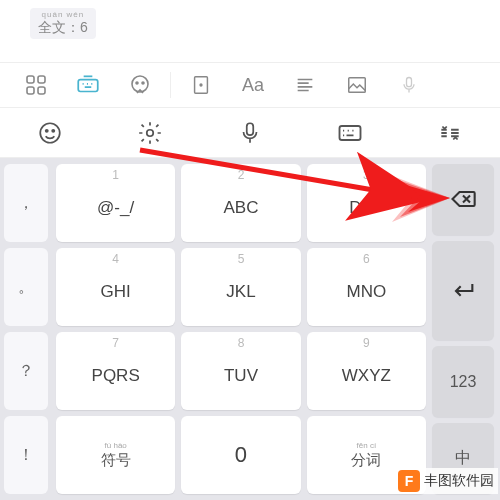  I want to click on font-size-button: Aa, so click(253, 86).